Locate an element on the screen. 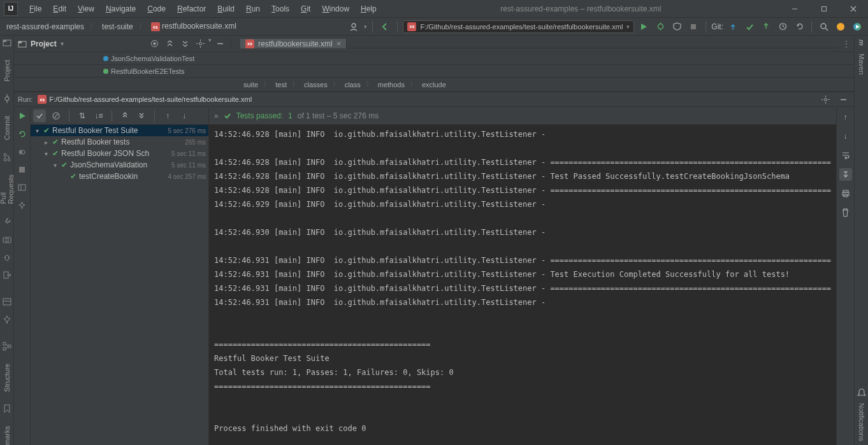 The height and width of the screenshot is (445, 868). expand-all-icon is located at coordinates (170, 44).